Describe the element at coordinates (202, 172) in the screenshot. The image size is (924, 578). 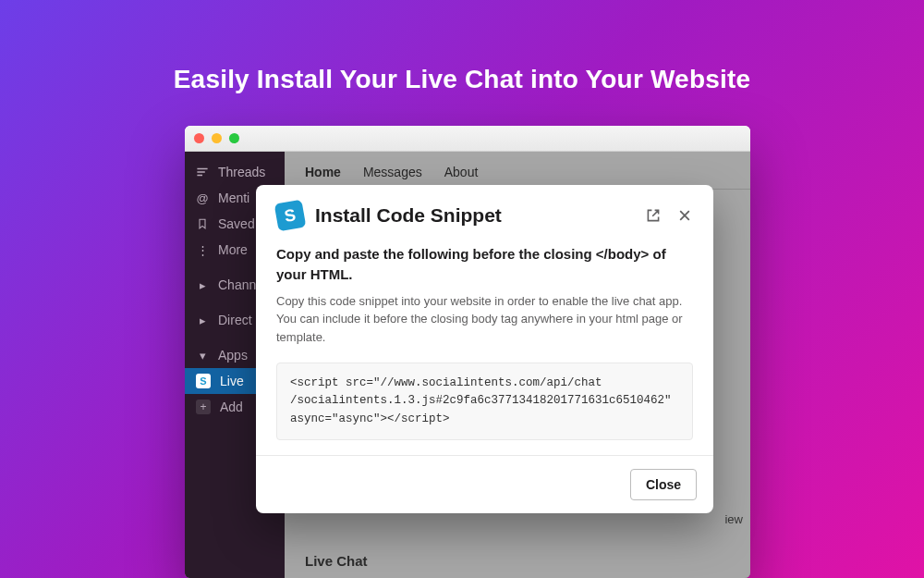
I see `threads-icon` at that location.